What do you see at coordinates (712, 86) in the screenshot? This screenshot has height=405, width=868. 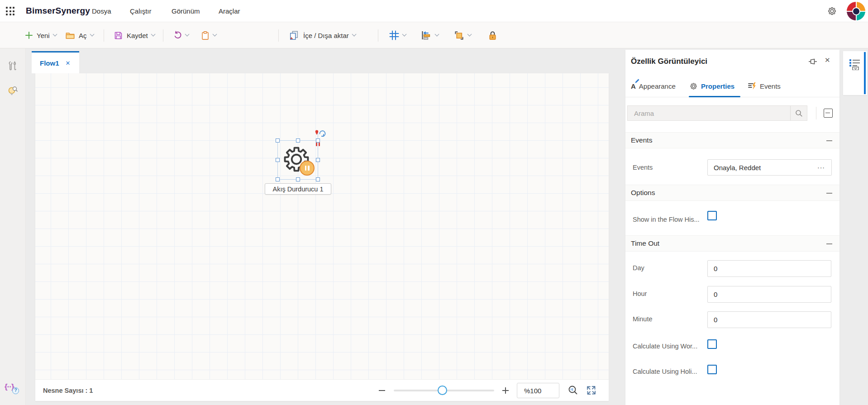 I see `tab-properties: Properties` at bounding box center [712, 86].